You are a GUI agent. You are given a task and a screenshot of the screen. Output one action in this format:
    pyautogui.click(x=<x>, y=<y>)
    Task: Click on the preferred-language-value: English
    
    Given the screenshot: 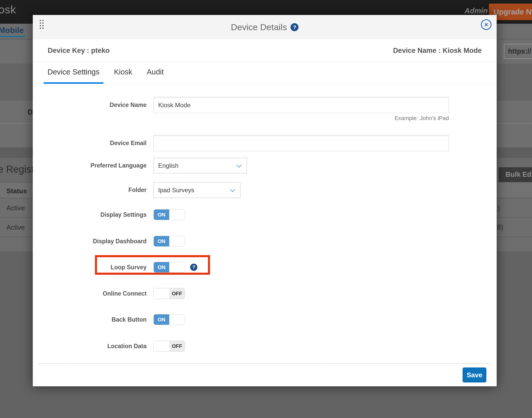 What is the action you would take?
    pyautogui.click(x=168, y=166)
    